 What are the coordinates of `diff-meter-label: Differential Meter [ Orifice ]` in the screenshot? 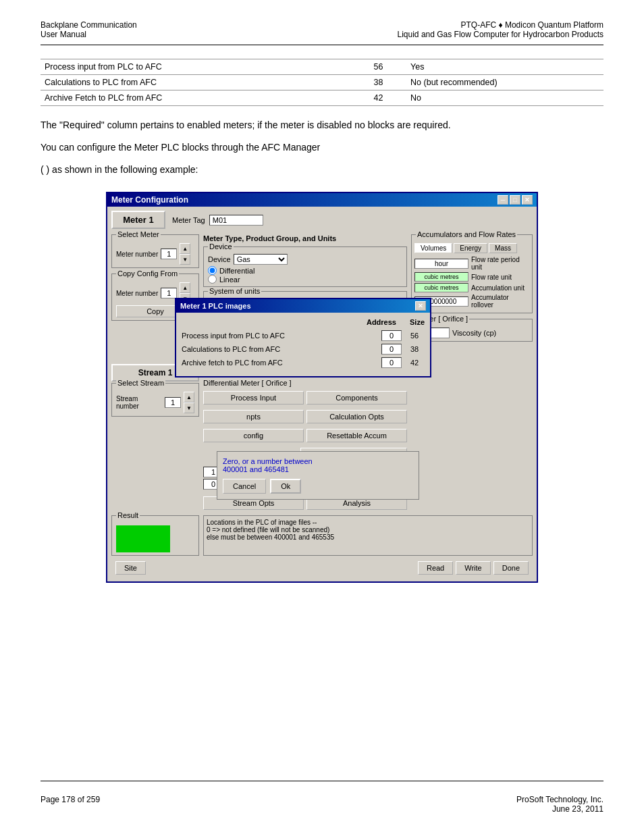 It's located at (305, 383).